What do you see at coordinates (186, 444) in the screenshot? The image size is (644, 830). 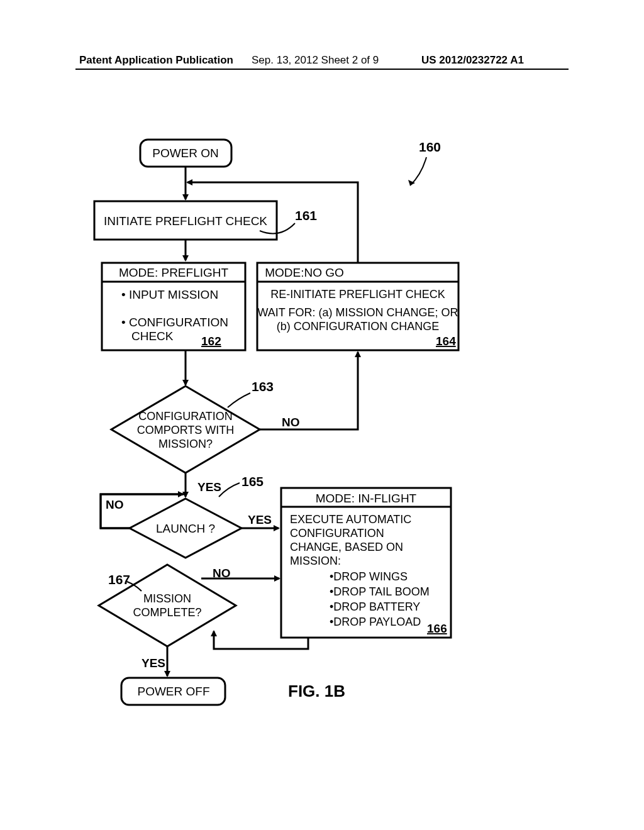 I see `config-l3: MISSION?` at bounding box center [186, 444].